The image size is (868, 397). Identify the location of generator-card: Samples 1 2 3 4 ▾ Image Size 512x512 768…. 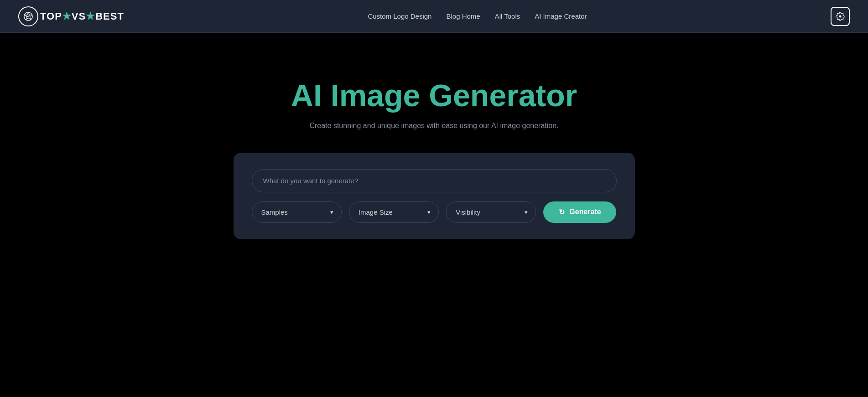
(434, 196).